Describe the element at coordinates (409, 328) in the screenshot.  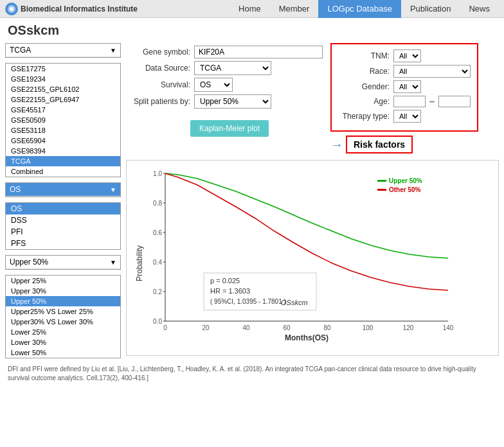
I see `svg-text: 120` at that location.